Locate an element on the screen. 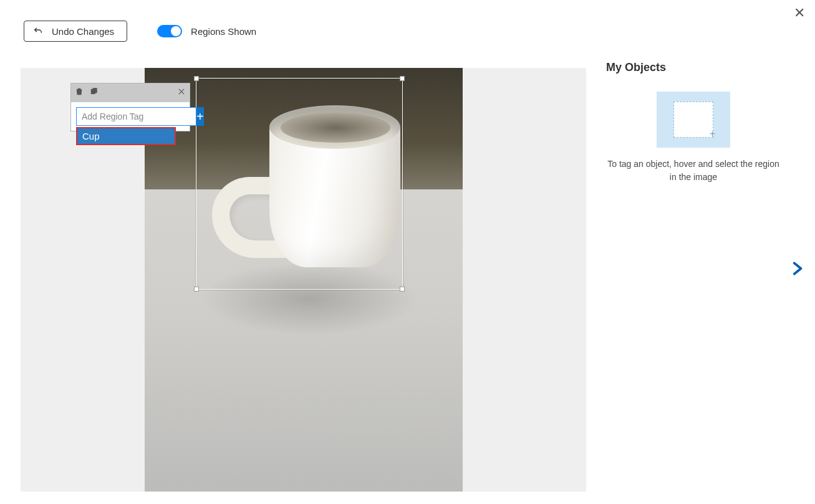  close-icon: ✕ is located at coordinates (799, 13).